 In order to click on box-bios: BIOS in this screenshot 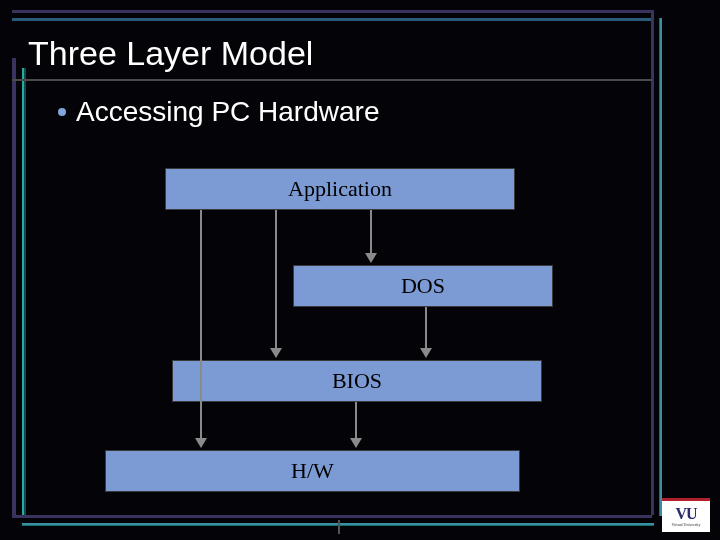, I will do `click(357, 381)`.